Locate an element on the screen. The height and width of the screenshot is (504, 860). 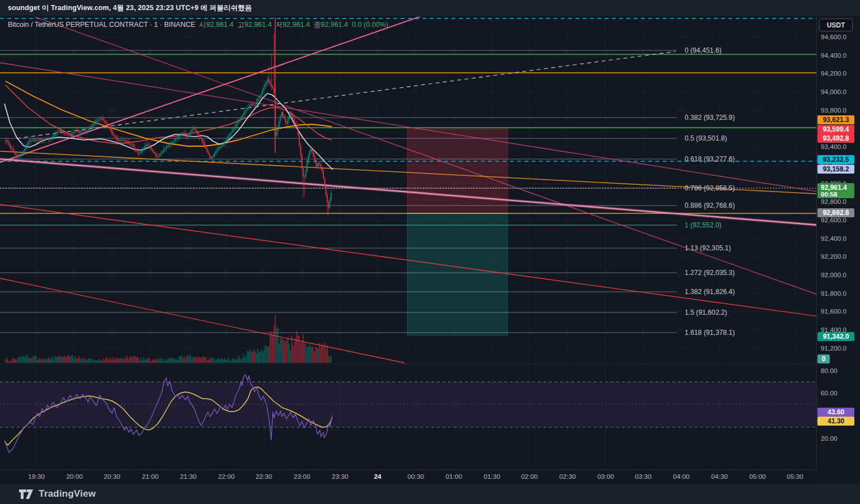
ohlc-label: 저 is located at coordinates (279, 25).